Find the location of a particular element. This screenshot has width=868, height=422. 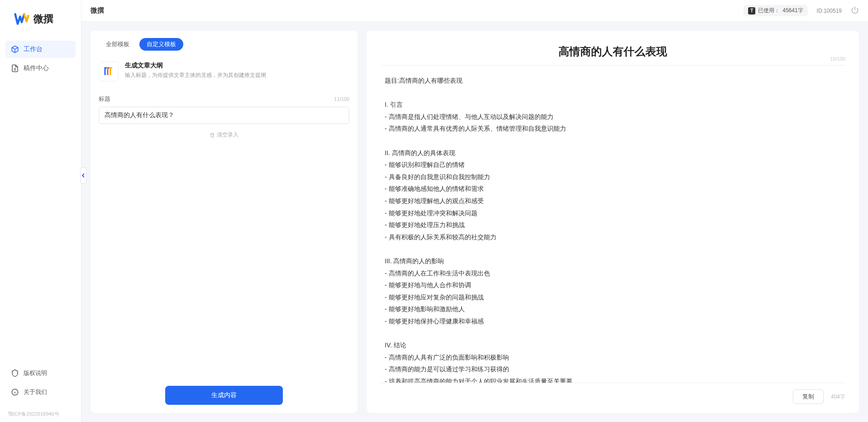

copy-button: 复制 is located at coordinates (808, 397).